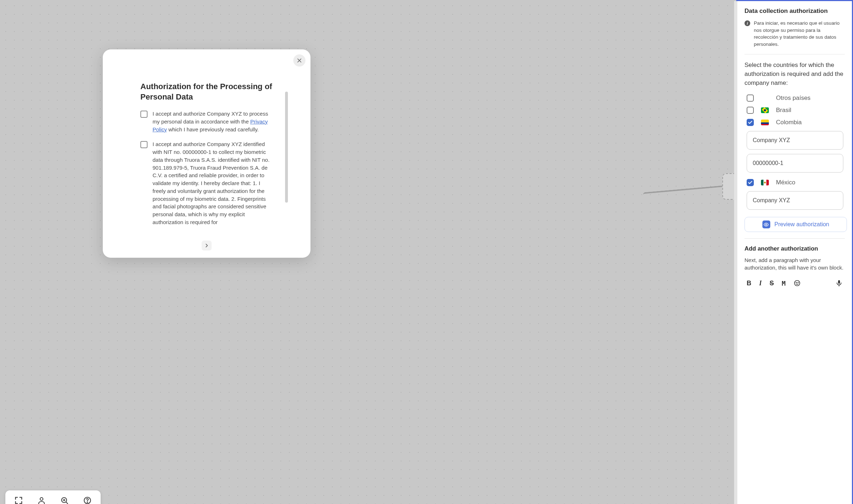  Describe the element at coordinates (795, 183) in the screenshot. I see `country-row-mexico: México` at that location.